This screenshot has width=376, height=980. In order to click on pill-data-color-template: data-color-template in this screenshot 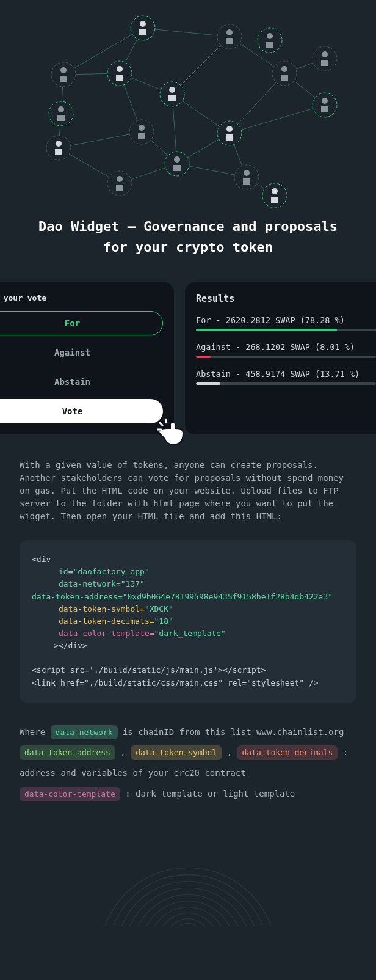, I will do `click(70, 794)`.